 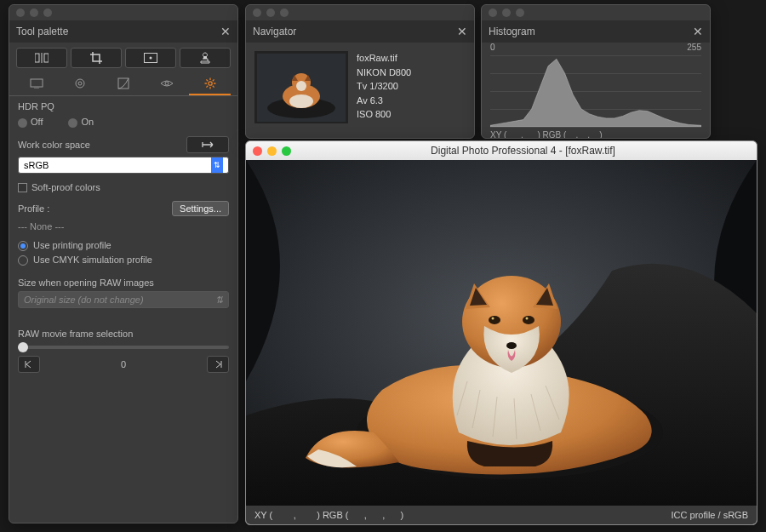 What do you see at coordinates (384, 73) in the screenshot?
I see `nav-camera: NIKON D800` at bounding box center [384, 73].